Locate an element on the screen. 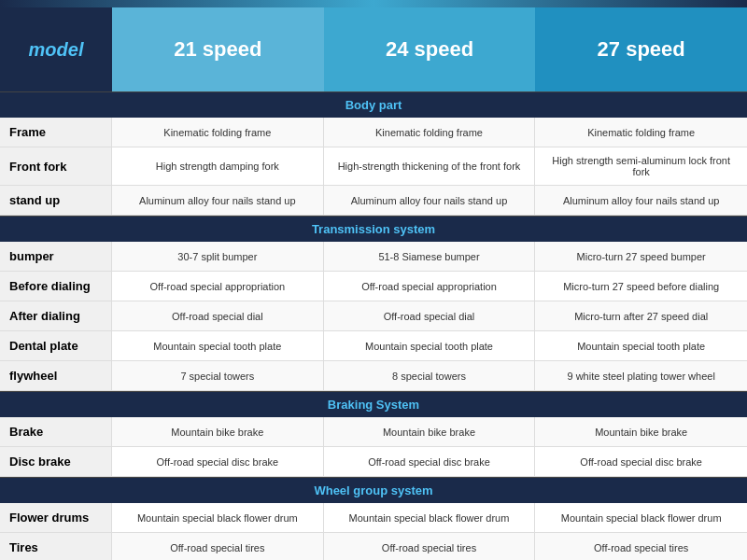  row-cell: High strength semi-aluminum lock front f… is located at coordinates (641, 166).